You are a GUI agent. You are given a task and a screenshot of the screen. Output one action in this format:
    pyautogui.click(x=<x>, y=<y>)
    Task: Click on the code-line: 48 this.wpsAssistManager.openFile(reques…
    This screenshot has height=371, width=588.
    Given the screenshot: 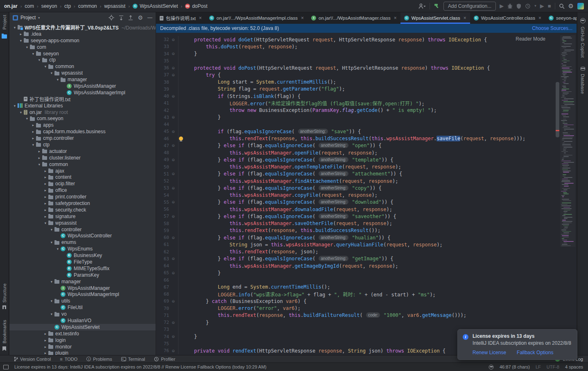 What is the action you would take?
    pyautogui.click(x=366, y=152)
    